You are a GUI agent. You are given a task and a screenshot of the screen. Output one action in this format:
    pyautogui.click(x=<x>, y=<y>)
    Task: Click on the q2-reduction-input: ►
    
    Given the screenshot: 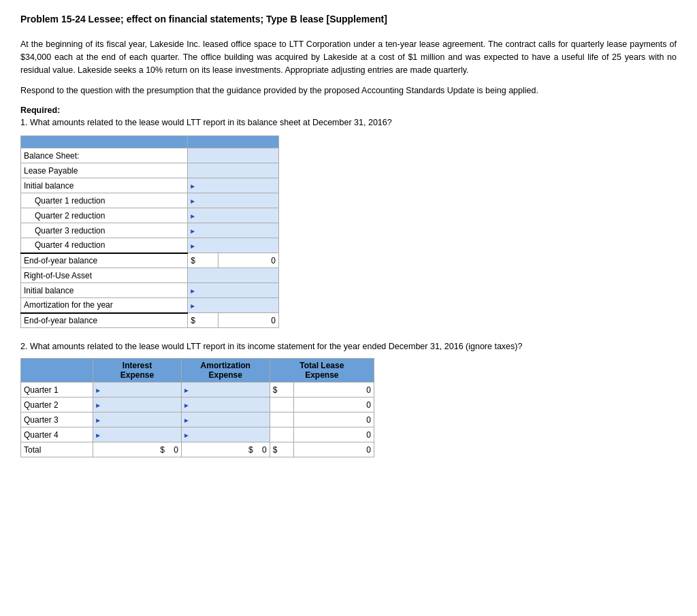 What is the action you would take?
    pyautogui.click(x=233, y=216)
    